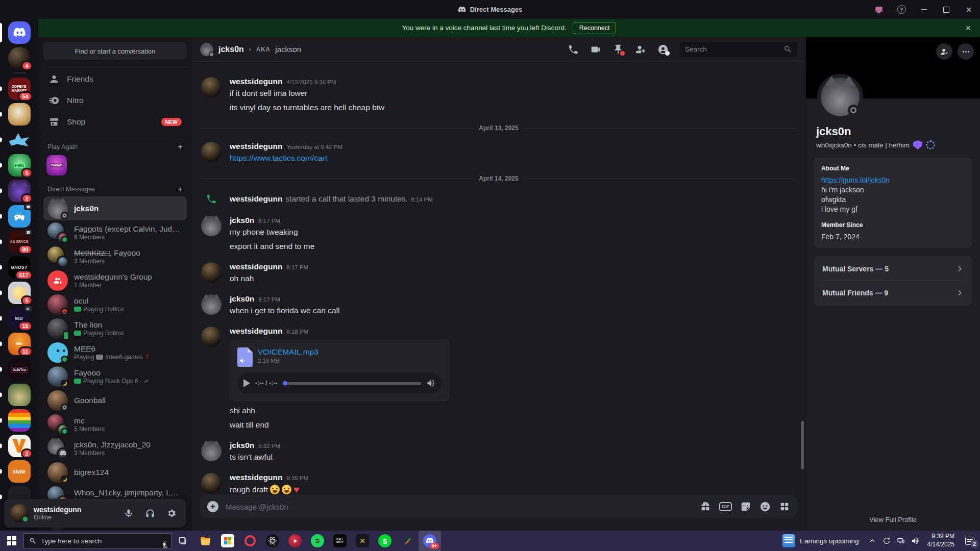 The image size is (980, 551). I want to click on start-button, so click(12, 541).